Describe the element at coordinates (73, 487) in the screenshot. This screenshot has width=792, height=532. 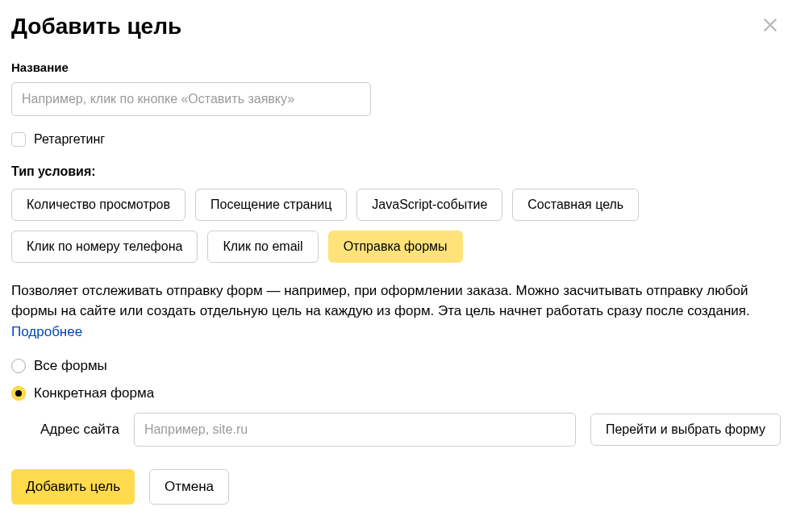
I see `add-goal-button: Добавить цель` at that location.